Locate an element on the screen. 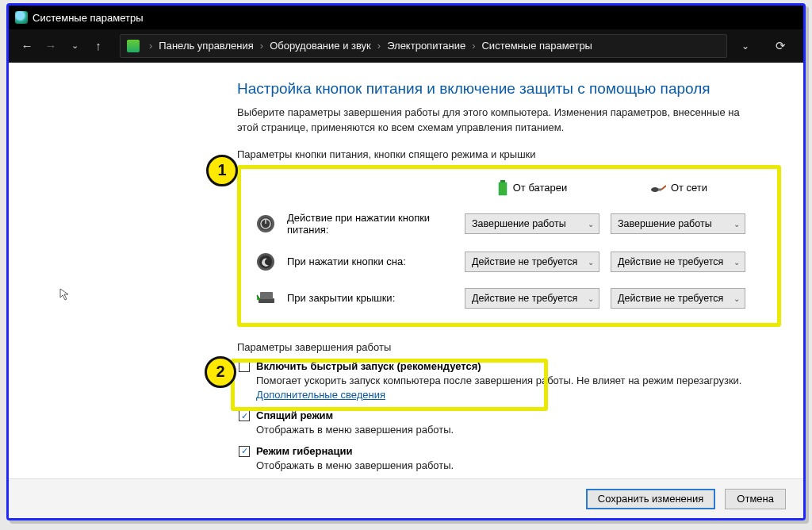 Image resolution: width=812 pixels, height=530 pixels. cursor-icon is located at coordinates (66, 294).